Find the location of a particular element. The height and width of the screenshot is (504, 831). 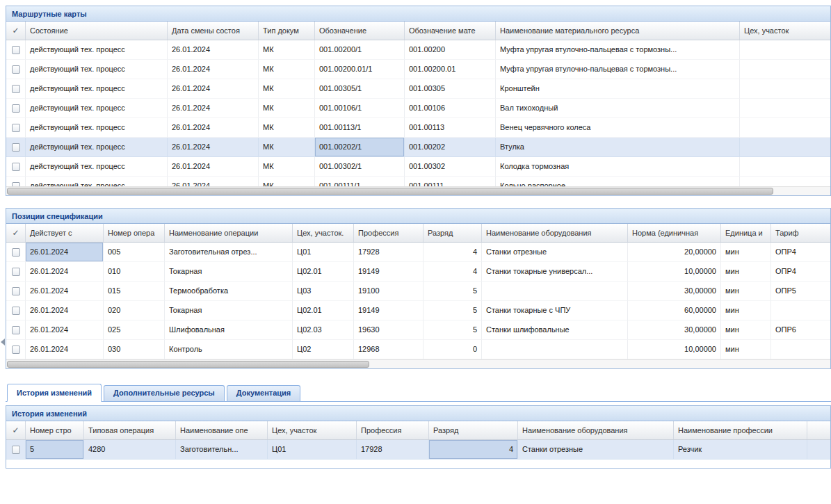

table-cell: Станки отрезные is located at coordinates (555, 252).